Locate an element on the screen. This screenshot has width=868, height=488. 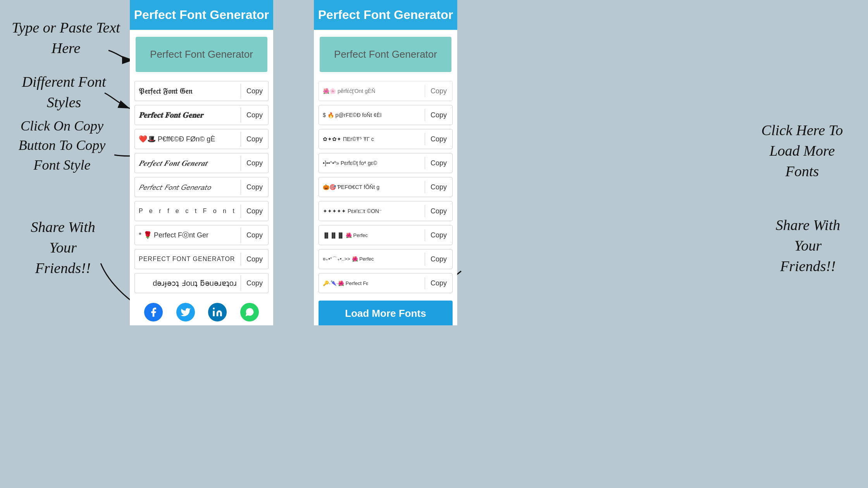
right-panel-header: Perfect Font Generator is located at coordinates (386, 15).